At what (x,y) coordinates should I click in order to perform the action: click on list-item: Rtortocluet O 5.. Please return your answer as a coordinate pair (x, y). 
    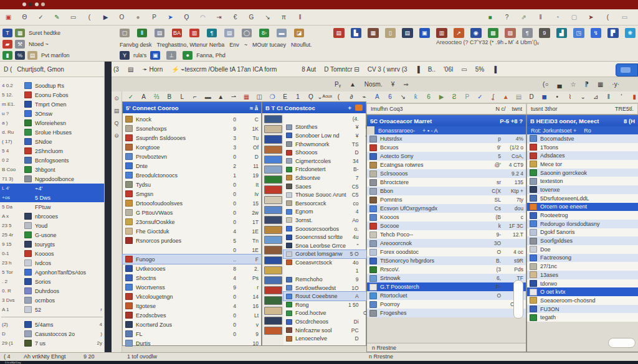
    Looking at the image, I should click on (446, 296).